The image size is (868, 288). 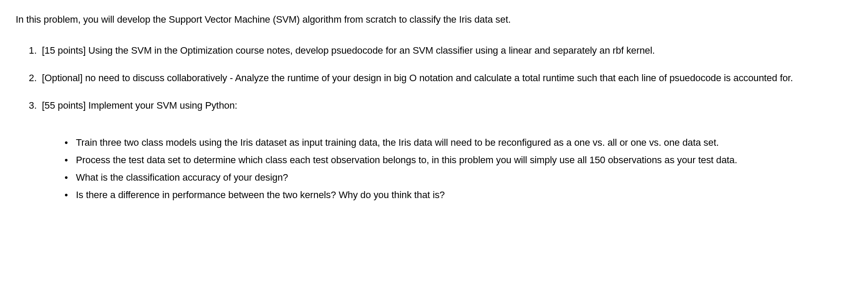 What do you see at coordinates (348, 51) in the screenshot?
I see `list-item-text: [15 points] Using the SVM in the Optimiz…` at bounding box center [348, 51].